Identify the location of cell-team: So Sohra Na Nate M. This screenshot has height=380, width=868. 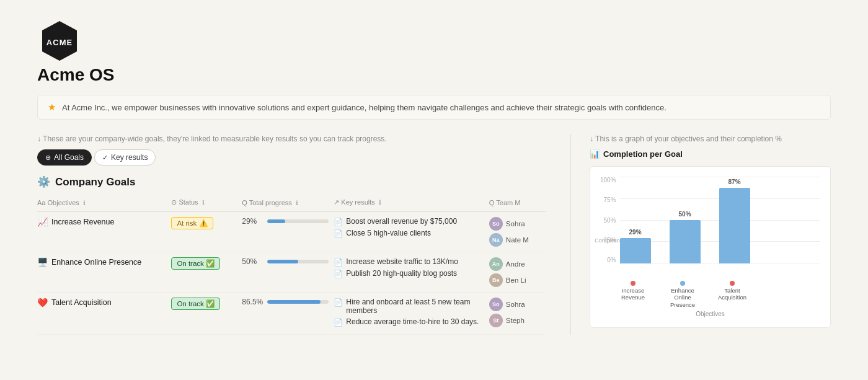
(517, 232).